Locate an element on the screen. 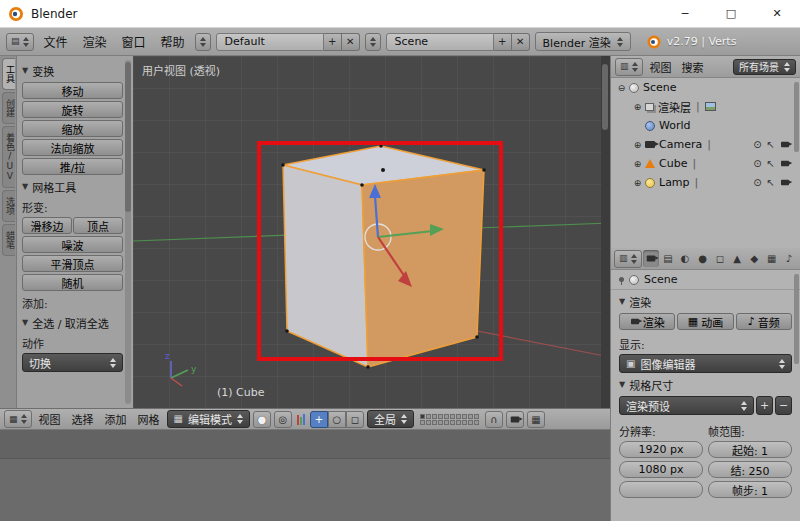  randomize-button: 随机 is located at coordinates (72, 282).